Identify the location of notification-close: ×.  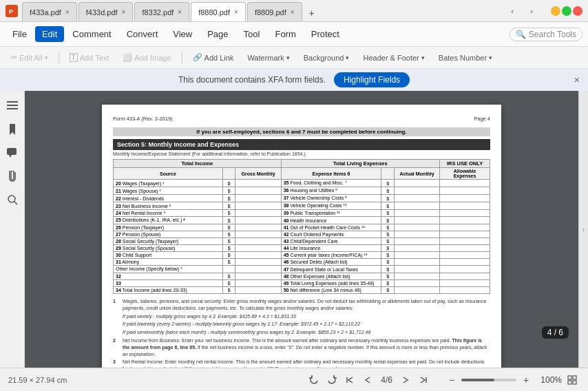
(577, 80).